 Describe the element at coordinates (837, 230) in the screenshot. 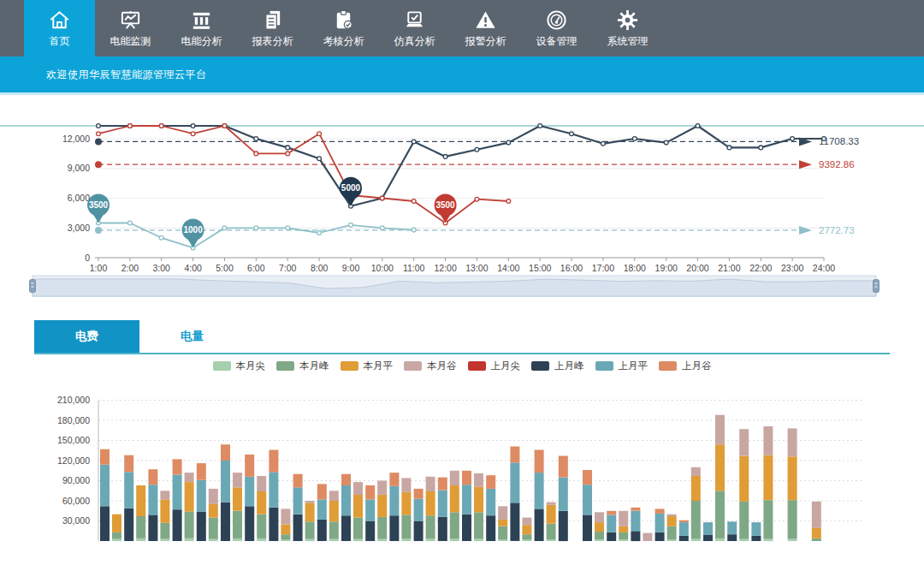

I see `average-value-label: 2772.73` at that location.